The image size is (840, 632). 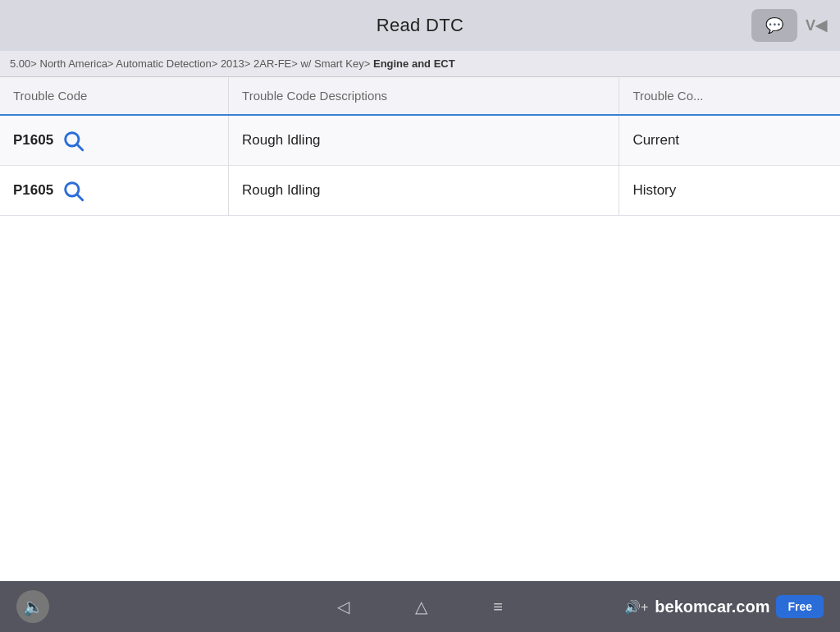 What do you see at coordinates (424, 96) in the screenshot?
I see `col-header-description: Trouble Code Descriptions` at bounding box center [424, 96].